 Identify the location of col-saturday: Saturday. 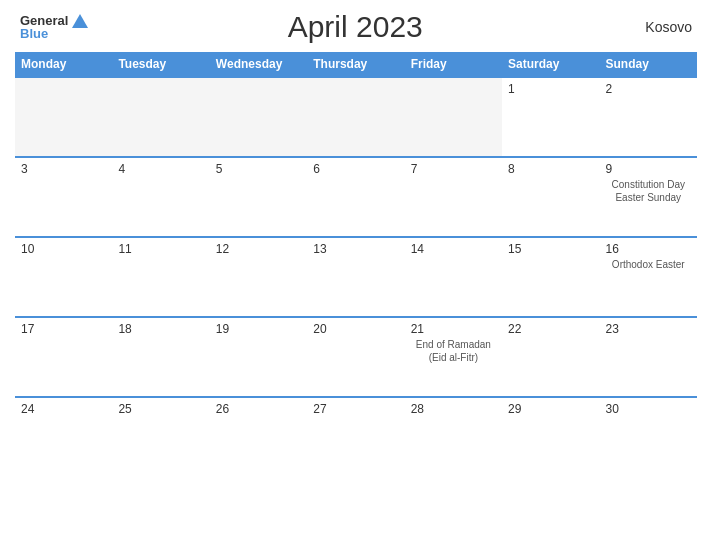
(550, 64).